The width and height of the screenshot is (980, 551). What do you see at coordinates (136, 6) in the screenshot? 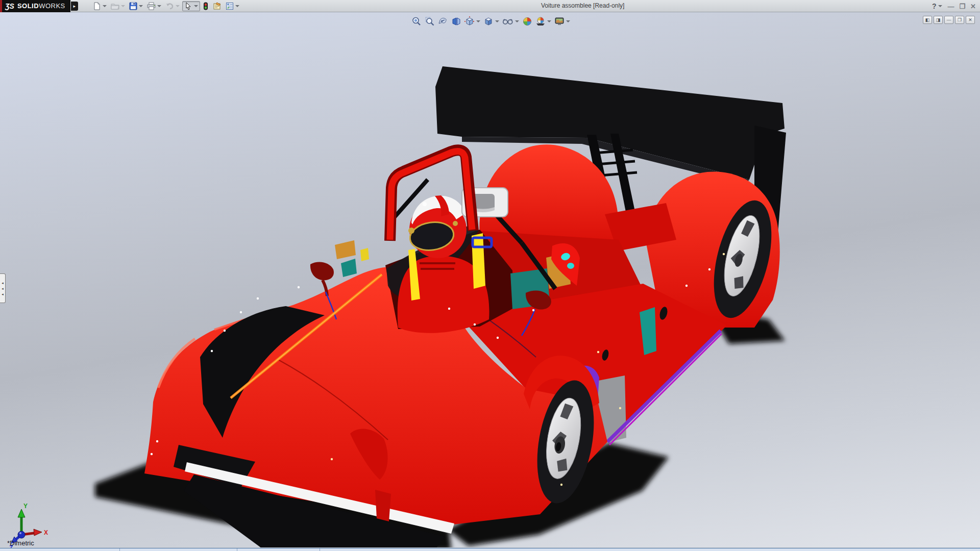
I see `save-button` at bounding box center [136, 6].